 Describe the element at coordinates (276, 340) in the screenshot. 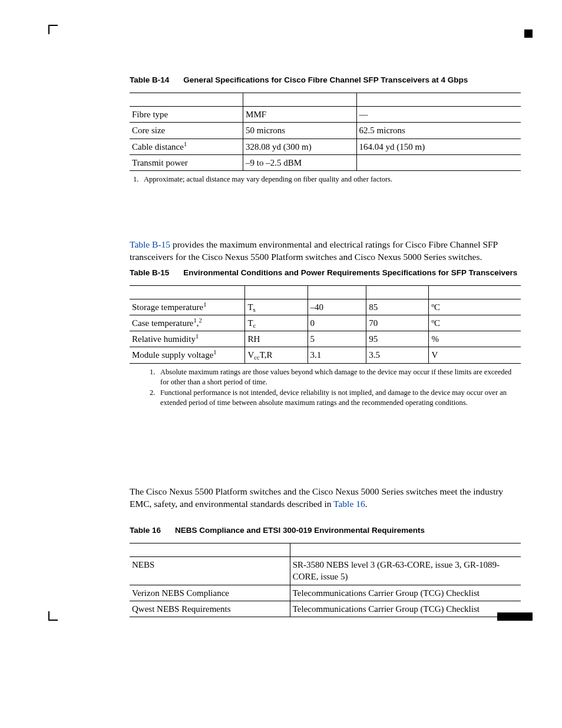

I see `cell-symbol: RH` at that location.